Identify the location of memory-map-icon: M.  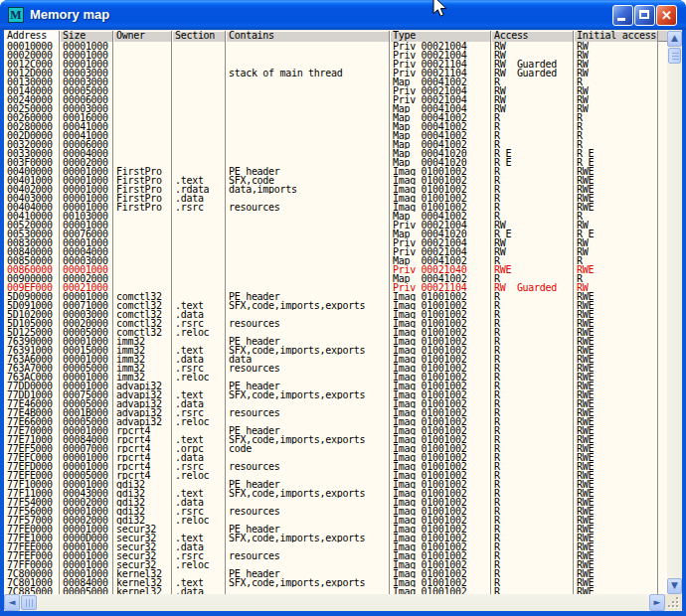
(16, 15).